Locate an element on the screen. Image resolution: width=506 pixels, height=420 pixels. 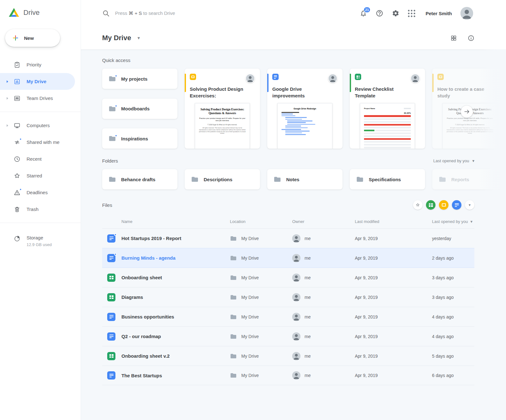
sidebar-item-trash: Trash is located at coordinates (40, 209).